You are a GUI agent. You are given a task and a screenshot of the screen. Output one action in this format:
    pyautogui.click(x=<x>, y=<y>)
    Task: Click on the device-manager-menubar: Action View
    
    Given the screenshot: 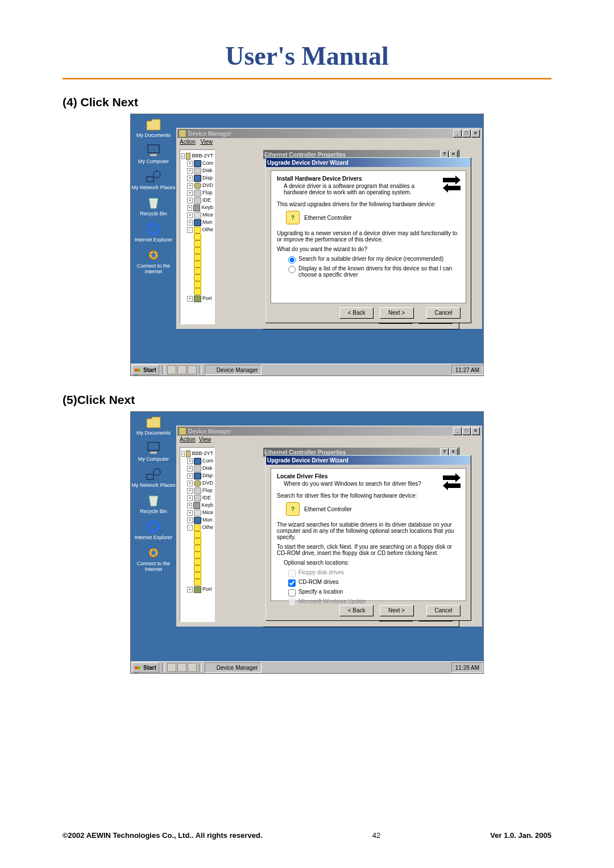 What is the action you would take?
    pyautogui.click(x=329, y=143)
    